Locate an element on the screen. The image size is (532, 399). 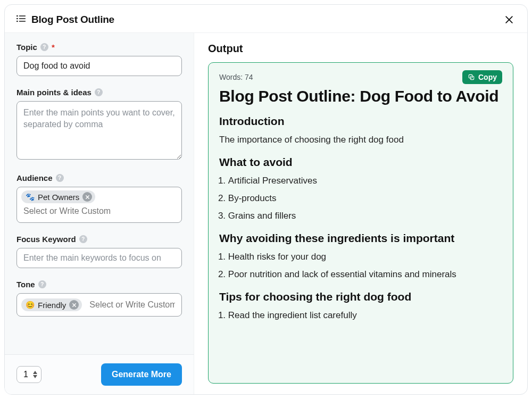
topic-label: Topic is located at coordinates (27, 47).